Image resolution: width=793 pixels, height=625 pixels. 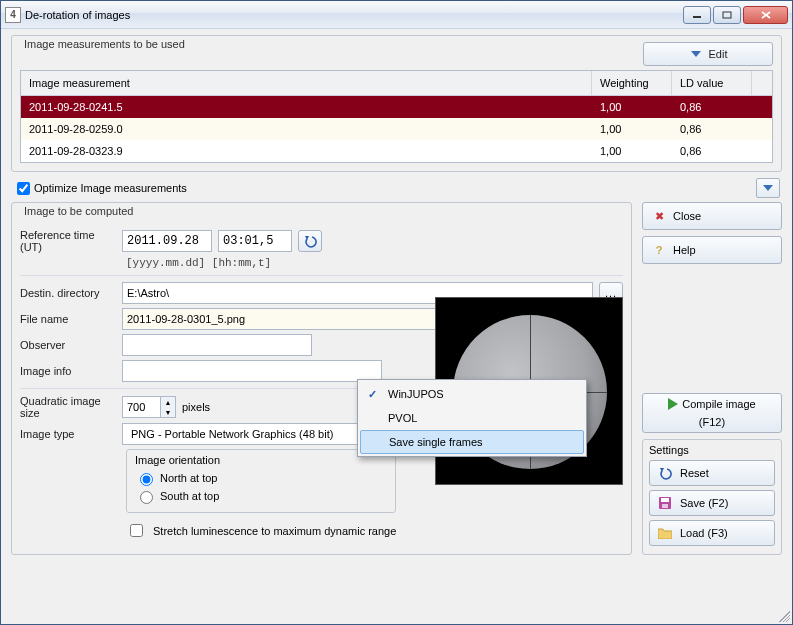 What do you see at coordinates (396, 188) in the screenshot?
I see `below-table-row: Optimize Image measurements` at bounding box center [396, 188].